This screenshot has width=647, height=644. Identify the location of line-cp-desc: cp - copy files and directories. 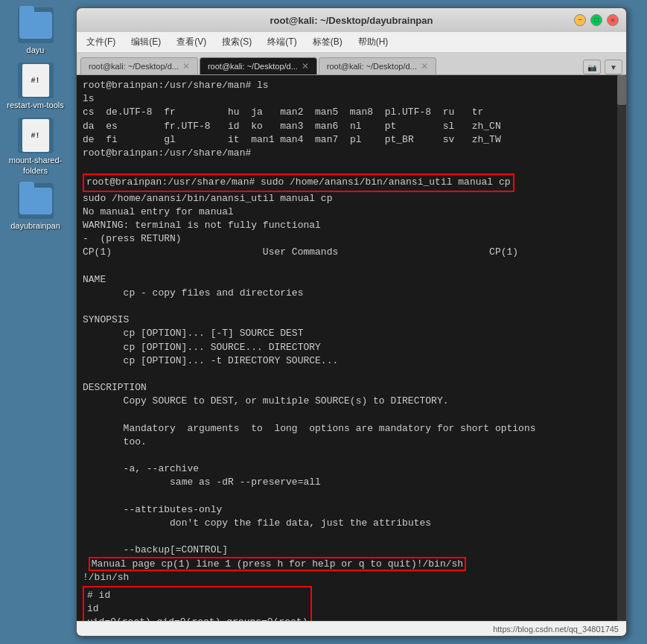
(193, 293).